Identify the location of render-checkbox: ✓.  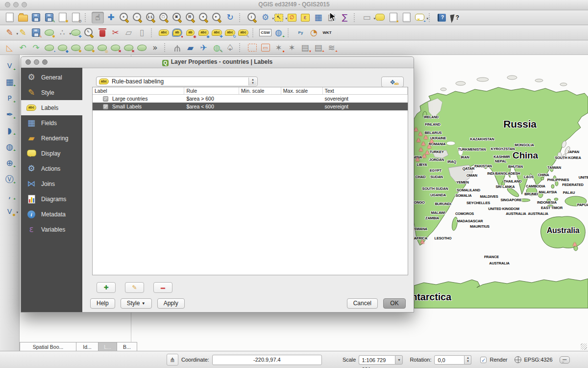
(483, 360).